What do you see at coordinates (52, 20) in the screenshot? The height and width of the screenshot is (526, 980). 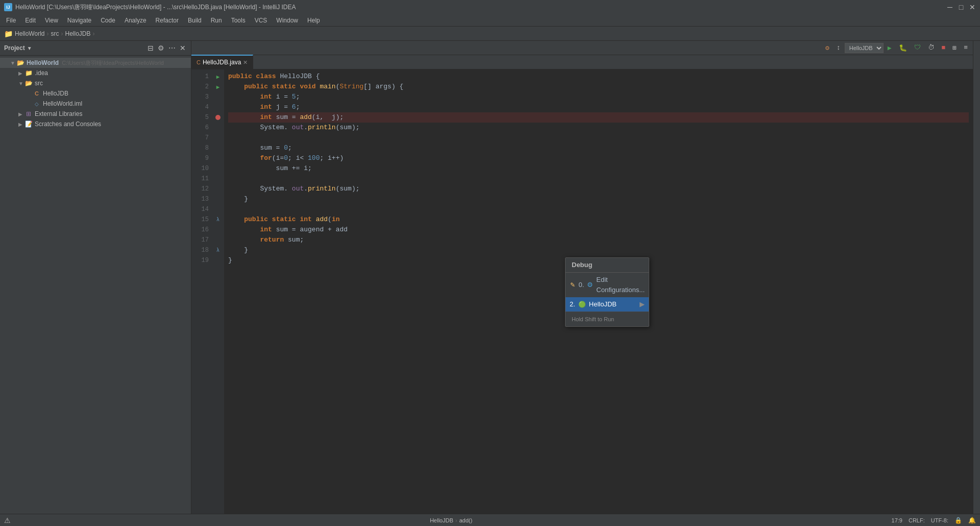 I see `menu-view: View` at bounding box center [52, 20].